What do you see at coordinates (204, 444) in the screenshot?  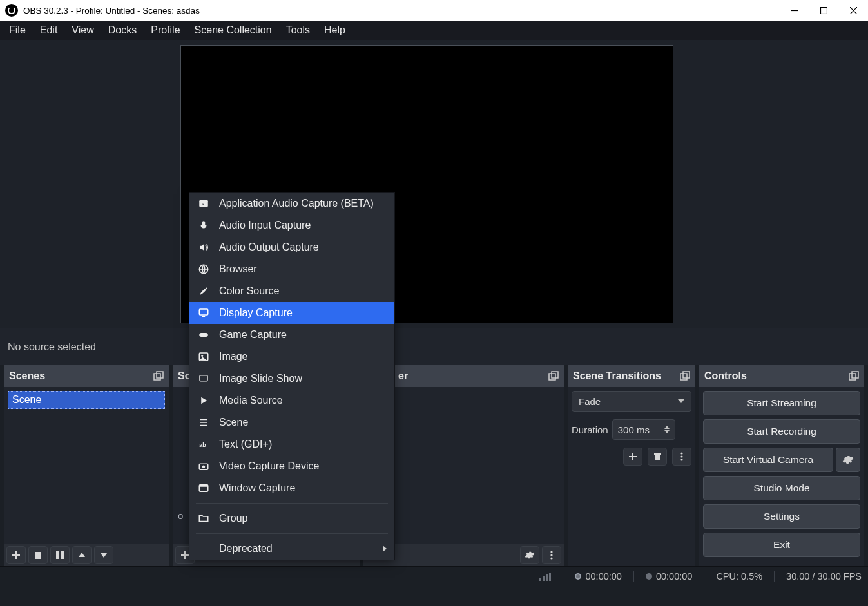 I see `text-icon: ab` at bounding box center [204, 444].